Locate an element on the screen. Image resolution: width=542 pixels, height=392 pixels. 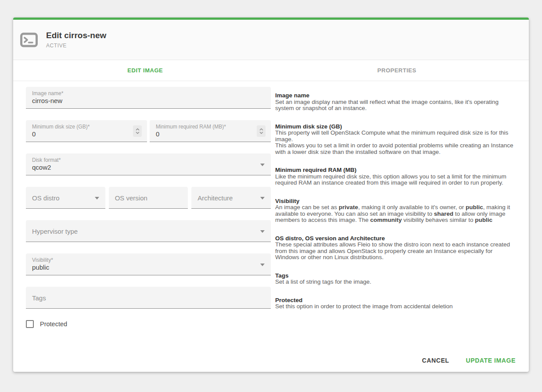
min-disk-stepper is located at coordinates (137, 131).